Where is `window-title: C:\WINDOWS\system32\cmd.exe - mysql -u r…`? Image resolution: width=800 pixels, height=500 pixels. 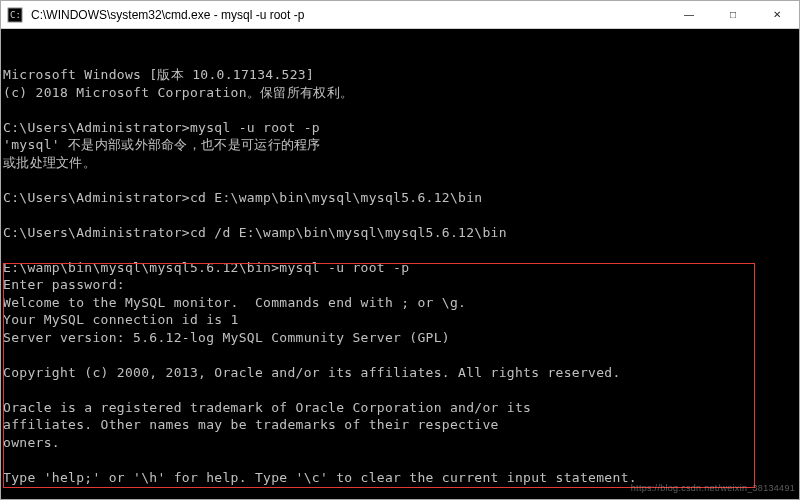
window-title: C:\WINDOWS\system32\cmd.exe - mysql -u r… is located at coordinates (348, 15).